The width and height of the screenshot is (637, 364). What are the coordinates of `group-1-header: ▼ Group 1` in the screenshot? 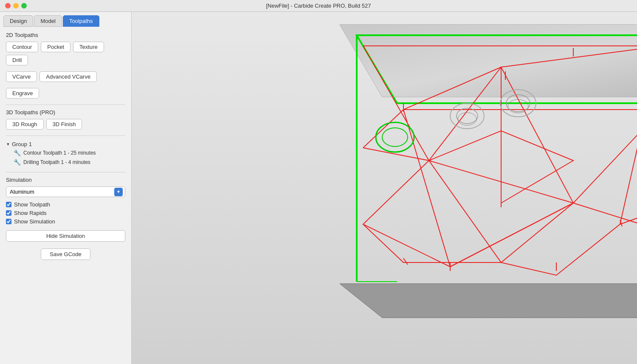 It's located at (65, 144).